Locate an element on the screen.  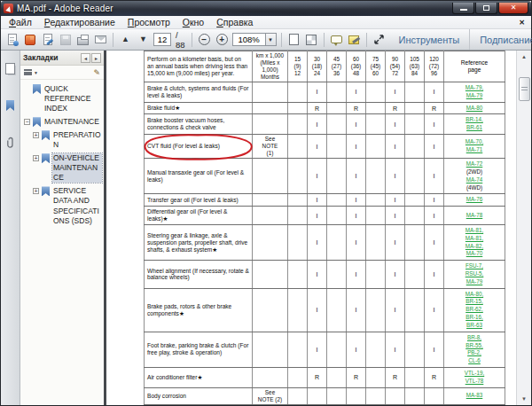
table-row: CVT fluid (For level & leaks)See NOTE (1… is located at coordinates (325, 147).